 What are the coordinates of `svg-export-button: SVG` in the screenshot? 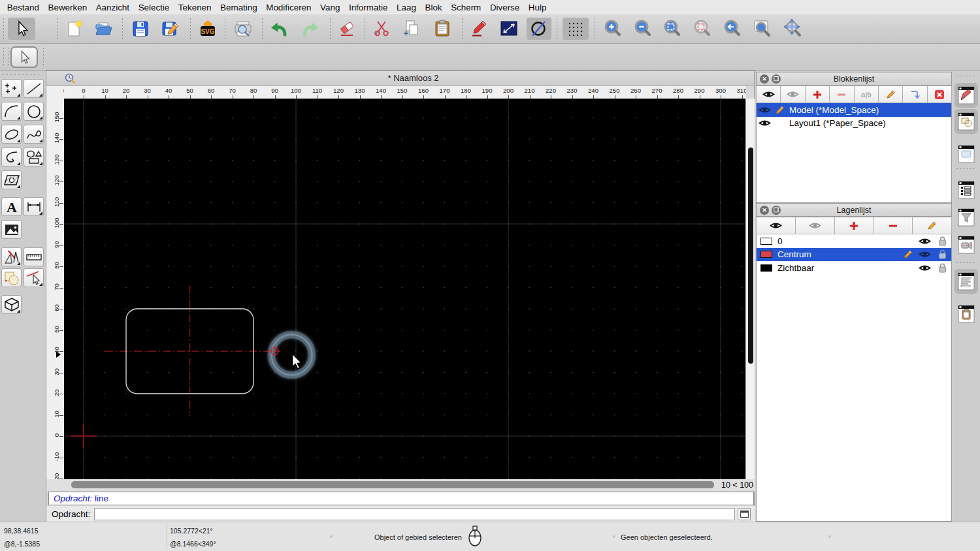 It's located at (208, 29).